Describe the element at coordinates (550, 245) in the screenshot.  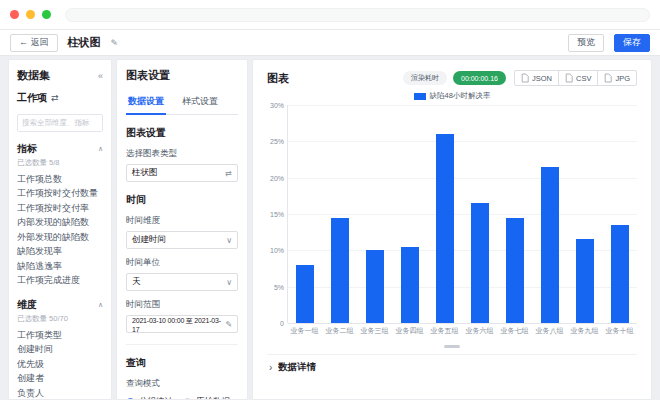
I see `bar-业务八组` at that location.